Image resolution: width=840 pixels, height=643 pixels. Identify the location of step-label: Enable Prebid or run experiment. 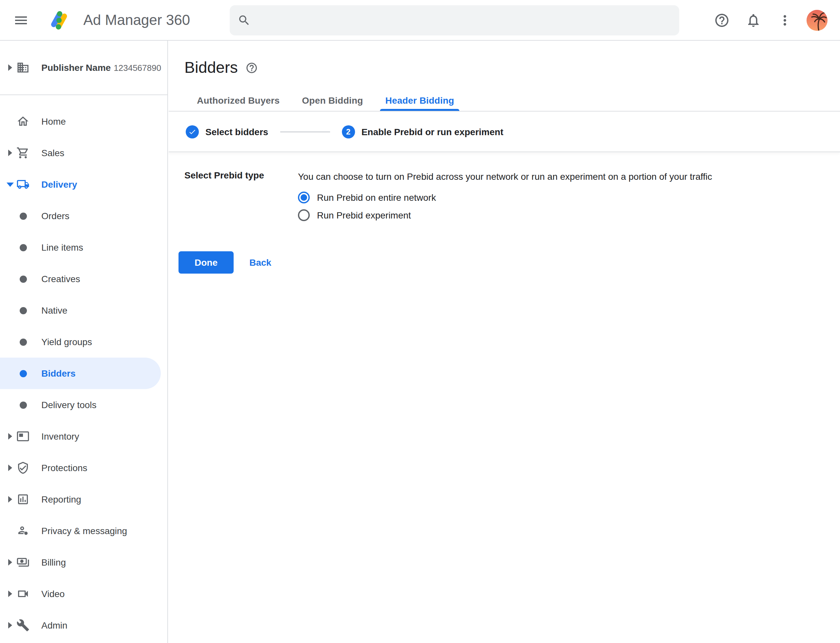
(433, 132).